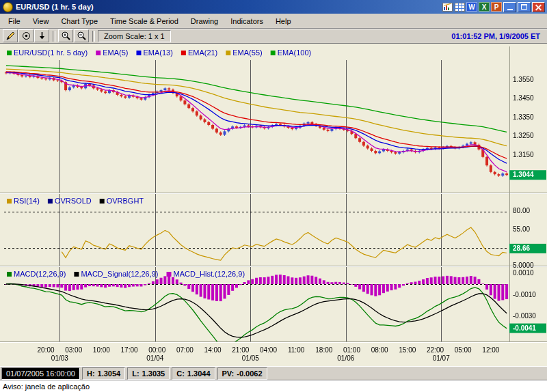  I want to click on menu-item-drawing: Drawing, so click(204, 21).